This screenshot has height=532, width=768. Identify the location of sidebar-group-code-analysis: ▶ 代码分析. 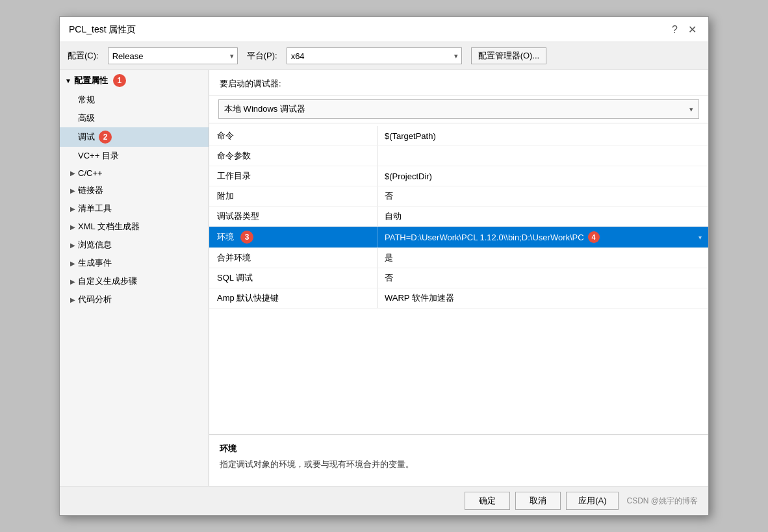
(134, 299).